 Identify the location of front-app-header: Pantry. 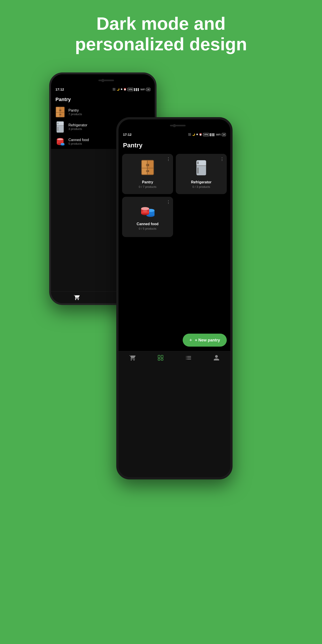
(174, 144).